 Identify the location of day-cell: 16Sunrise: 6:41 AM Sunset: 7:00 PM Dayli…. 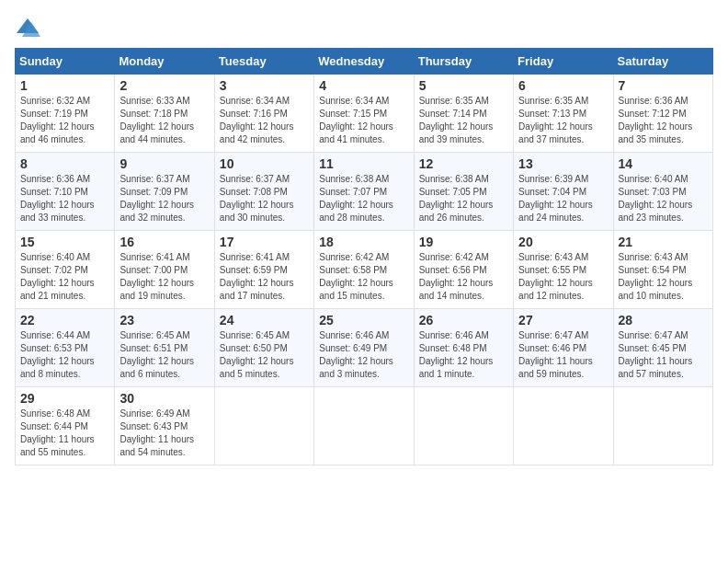
(165, 270).